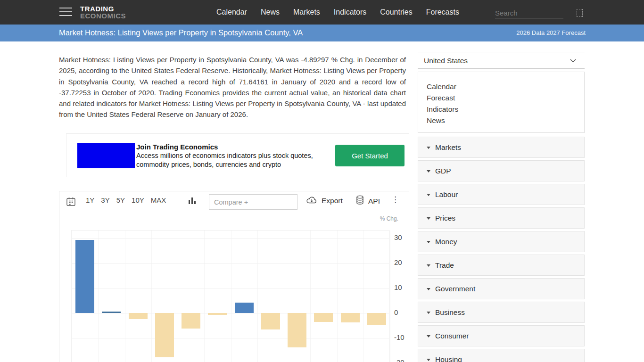 This screenshot has height=362, width=644. Describe the element at coordinates (360, 201) in the screenshot. I see `database-icon` at that location.